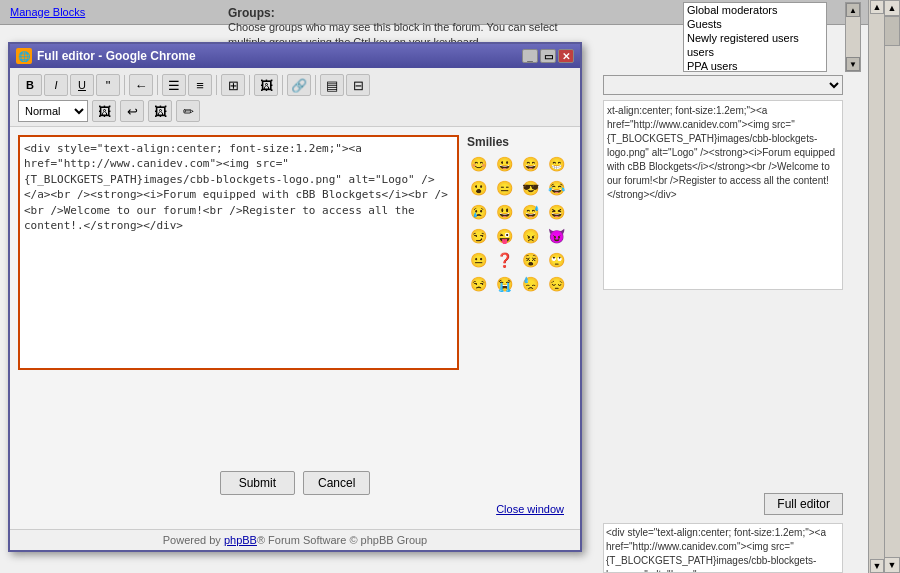 The image size is (900, 573). I want to click on more-button: ⊟, so click(358, 85).